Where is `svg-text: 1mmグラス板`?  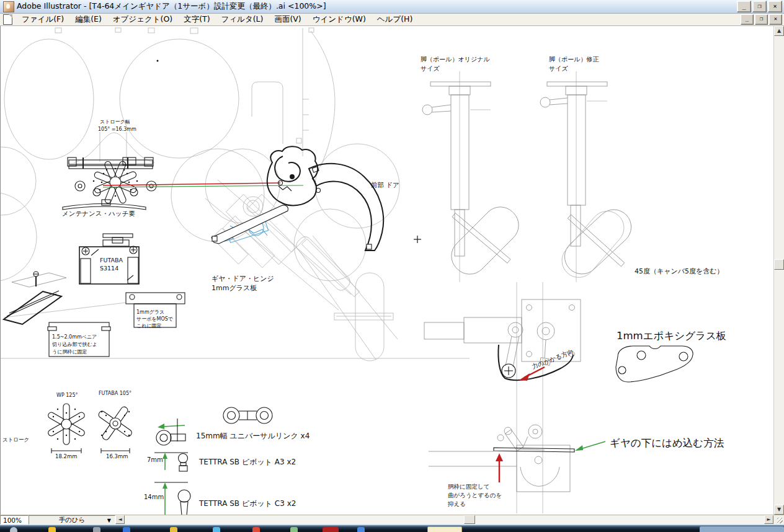
svg-text: 1mmグラス板 is located at coordinates (234, 288).